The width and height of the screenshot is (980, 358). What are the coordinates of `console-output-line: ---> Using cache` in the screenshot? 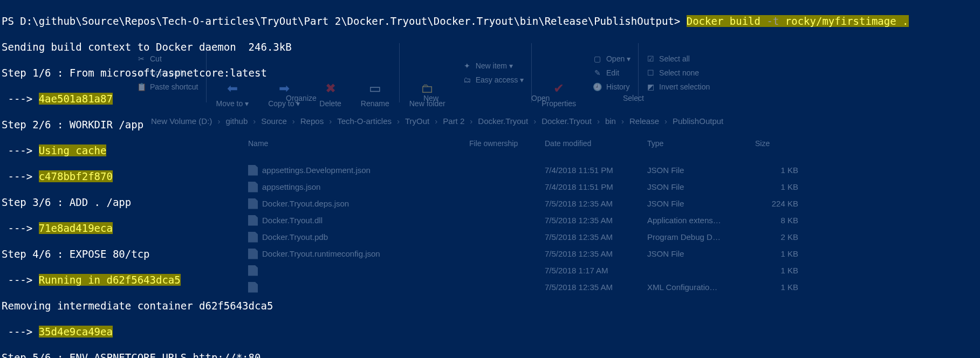 It's located at (491, 150).